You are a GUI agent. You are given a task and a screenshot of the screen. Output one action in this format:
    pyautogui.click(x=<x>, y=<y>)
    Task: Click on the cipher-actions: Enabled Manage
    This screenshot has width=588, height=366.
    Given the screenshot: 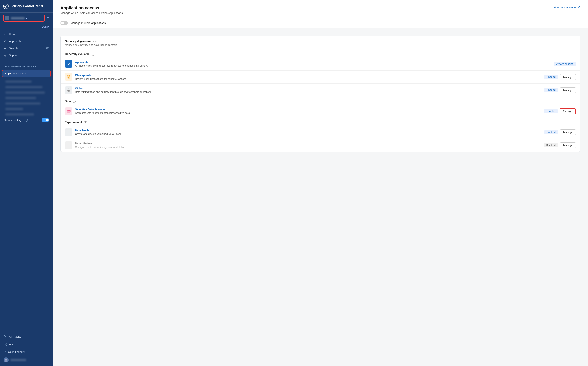 What is the action you would take?
    pyautogui.click(x=560, y=90)
    